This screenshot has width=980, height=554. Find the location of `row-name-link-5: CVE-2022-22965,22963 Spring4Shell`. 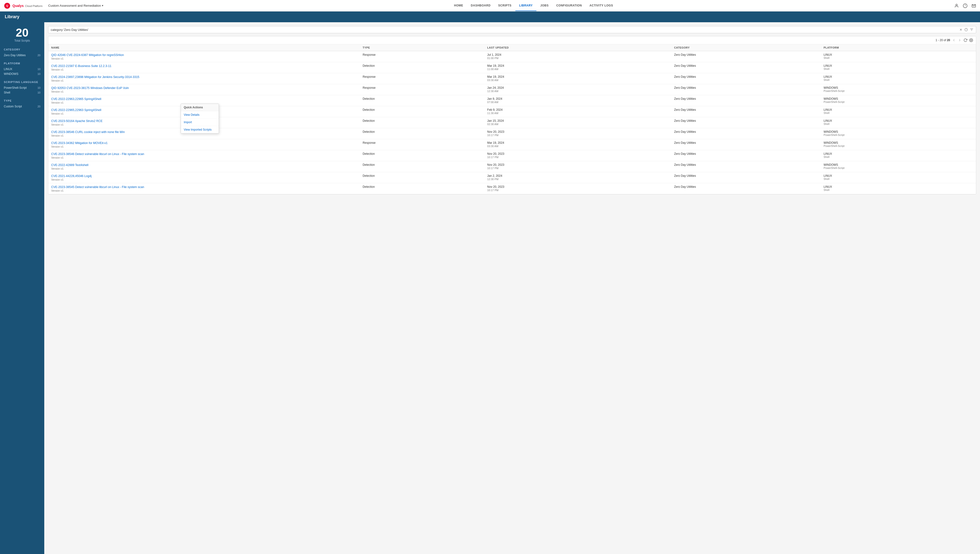

row-name-link-5: CVE-2022-22965,22963 Spring4Shell is located at coordinates (76, 110).